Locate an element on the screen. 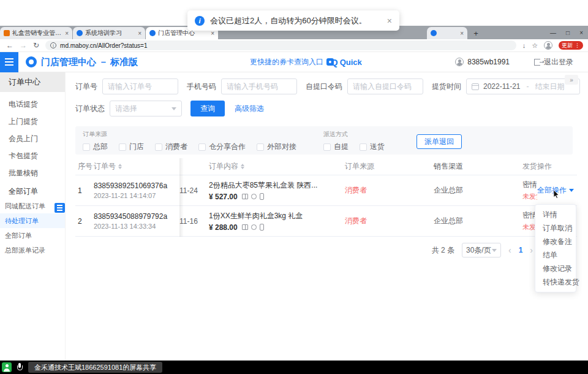  next-page-button: › is located at coordinates (532, 250).